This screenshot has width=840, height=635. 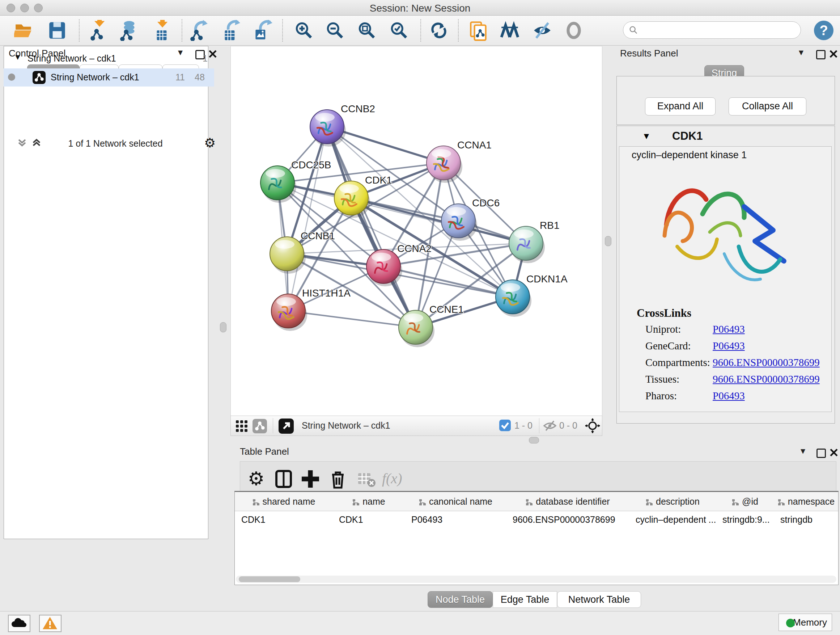 I want to click on refresh-layout-icon, so click(x=439, y=30).